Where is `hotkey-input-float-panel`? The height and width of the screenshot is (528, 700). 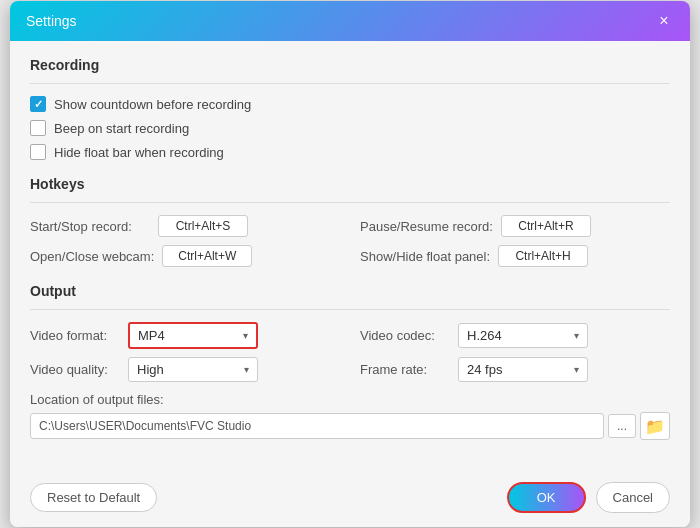
hotkey-input-float-panel is located at coordinates (543, 256).